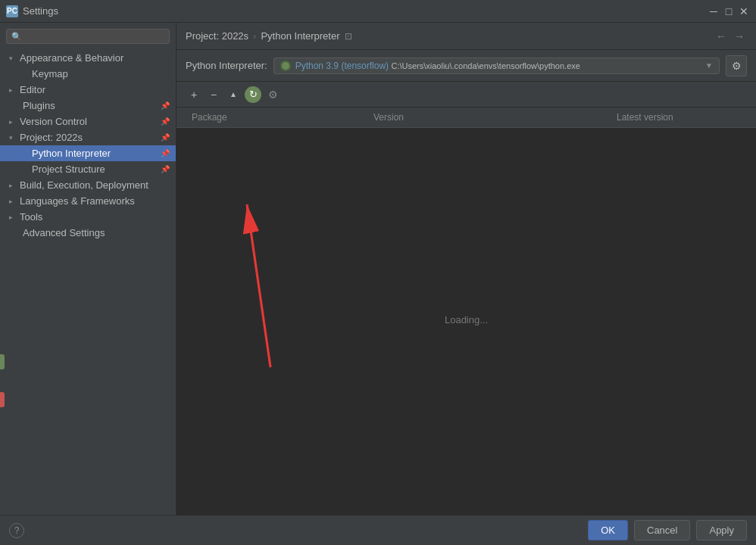  What do you see at coordinates (489, 117) in the screenshot?
I see `col-version: Version` at bounding box center [489, 117].